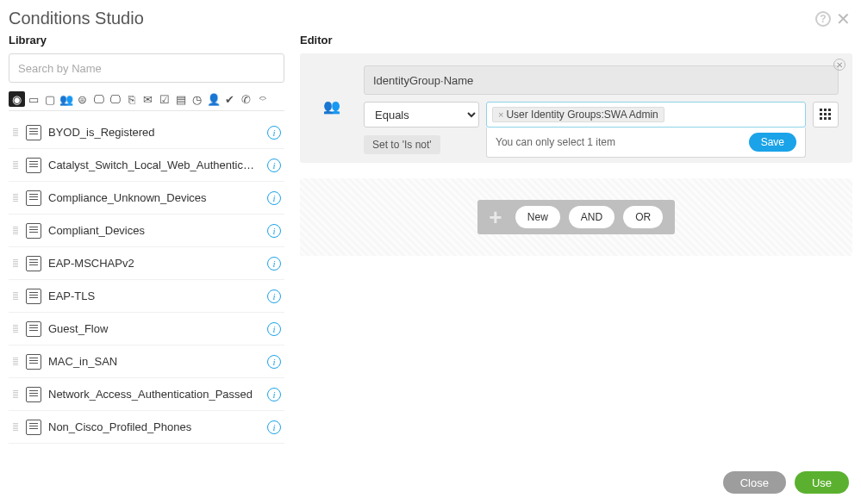  I want to click on library-item: Compliant_Devices i, so click(147, 231).